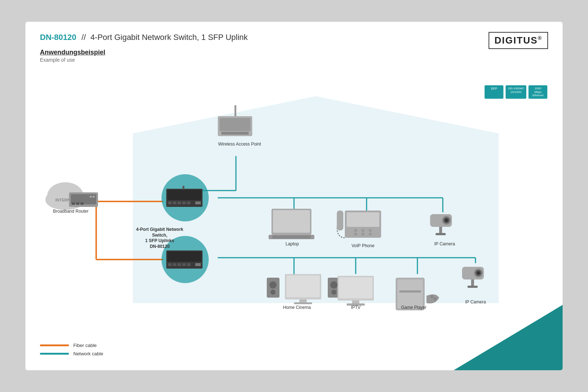  Describe the element at coordinates (540, 38) in the screenshot. I see `logo-sup: ®` at that location.